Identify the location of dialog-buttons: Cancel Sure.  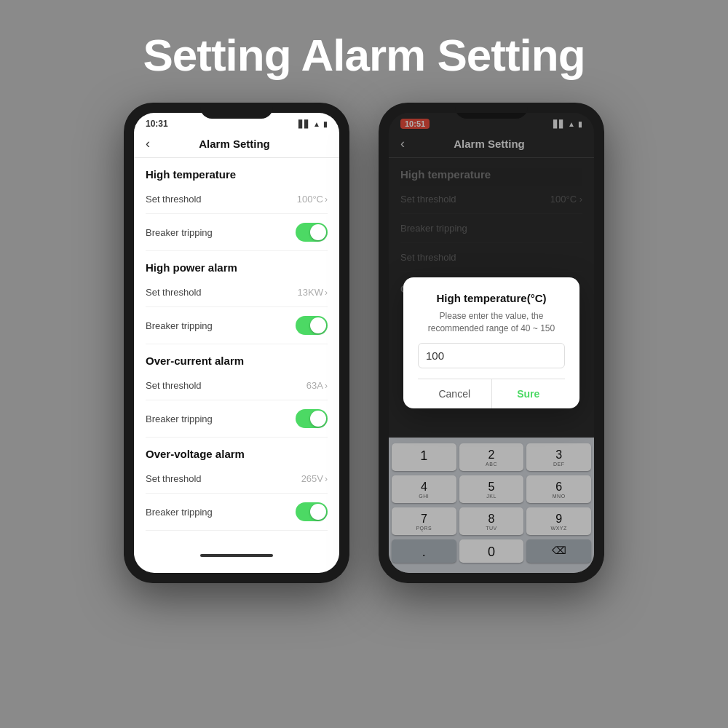
(491, 393).